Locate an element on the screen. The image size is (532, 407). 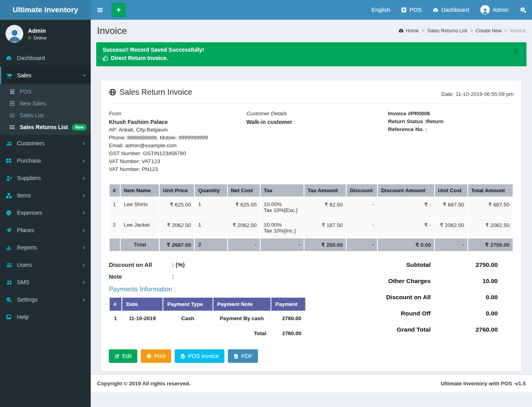
sidebar-item-reports: Reports‹ is located at coordinates (45, 248).